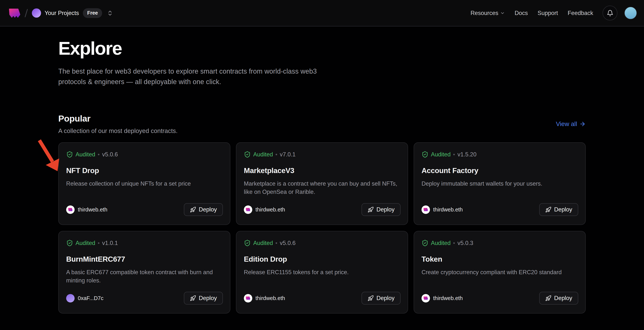 This screenshot has height=330, width=644. What do you see at coordinates (62, 13) in the screenshot?
I see `project-name: Your Projects` at bounding box center [62, 13].